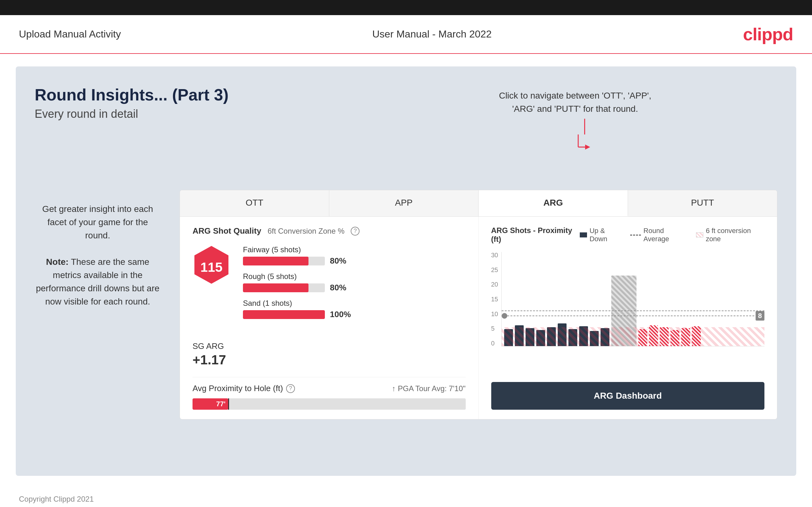 Image resolution: width=812 pixels, height=507 pixels. Describe the element at coordinates (210, 404) in the screenshot. I see `proximity-bar-fill: 77'` at that location.